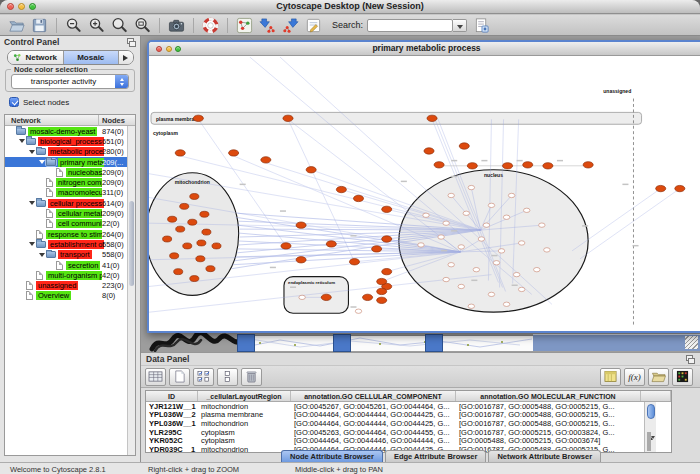 This screenshot has height=474, width=700. What do you see at coordinates (408, 422) in the screenshot?
I see `attribute-table: ID _cellularLayoutRegion annotation.GO C…` at bounding box center [408, 422].